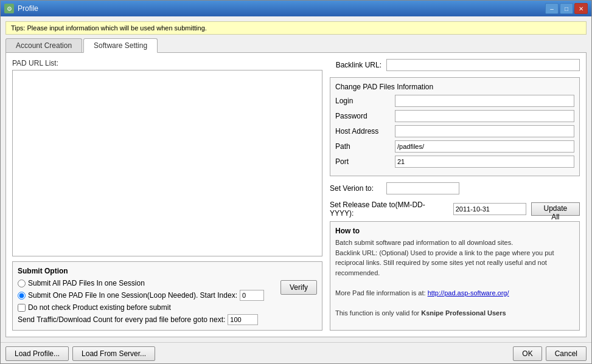 Image resolution: width=592 pixels, height=364 pixels. Describe the element at coordinates (455, 188) in the screenshot. I see `set-version-row: Set Verion to:` at that location.